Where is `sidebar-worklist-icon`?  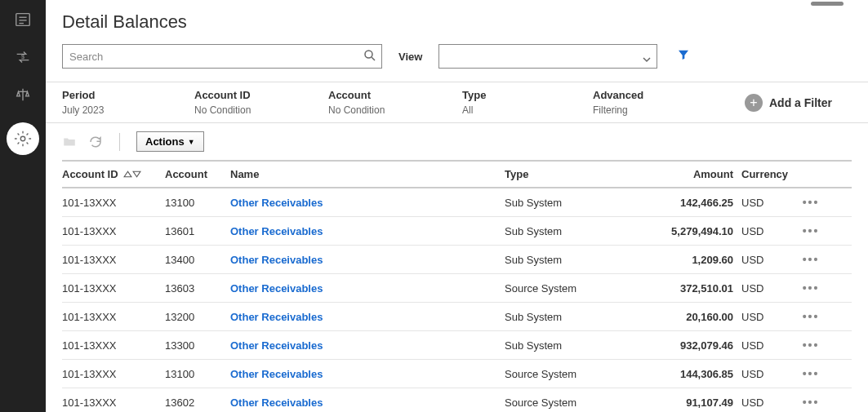 sidebar-worklist-icon is located at coordinates (23, 20).